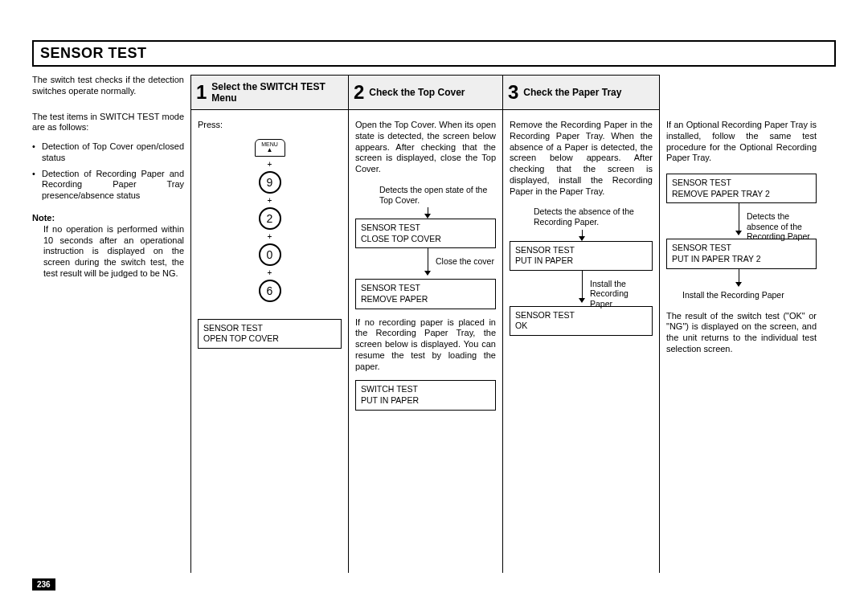  What do you see at coordinates (741, 141) in the screenshot?
I see `col4-text1: If an Optional Recording Paper Tray is i…` at bounding box center [741, 141].